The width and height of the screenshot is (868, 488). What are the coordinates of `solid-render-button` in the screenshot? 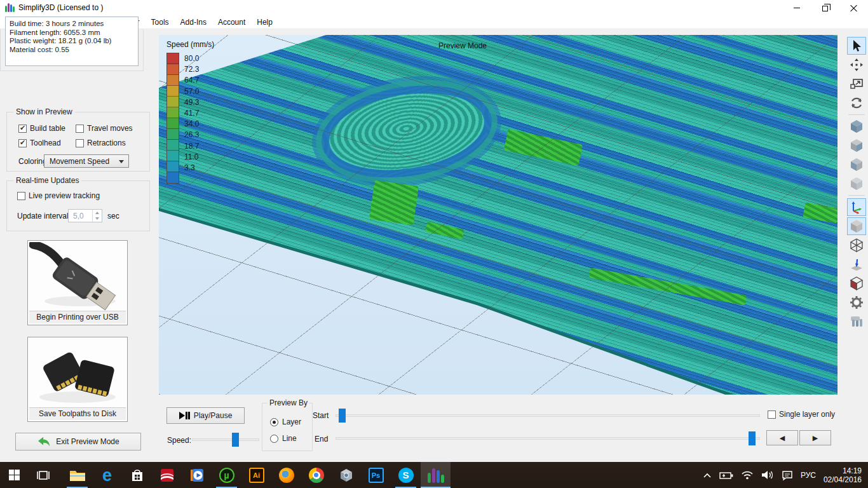 It's located at (857, 226).